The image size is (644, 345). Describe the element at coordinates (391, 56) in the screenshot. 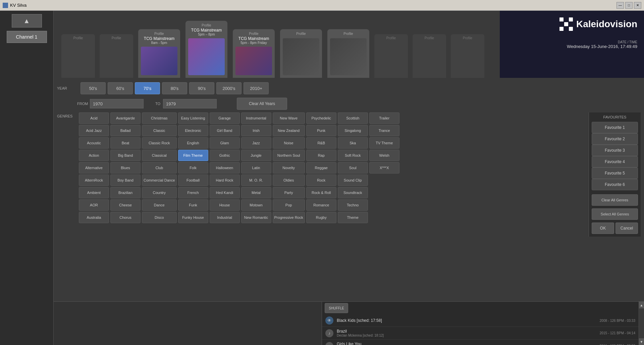

I see `profile-card-right-bg: Profile` at that location.